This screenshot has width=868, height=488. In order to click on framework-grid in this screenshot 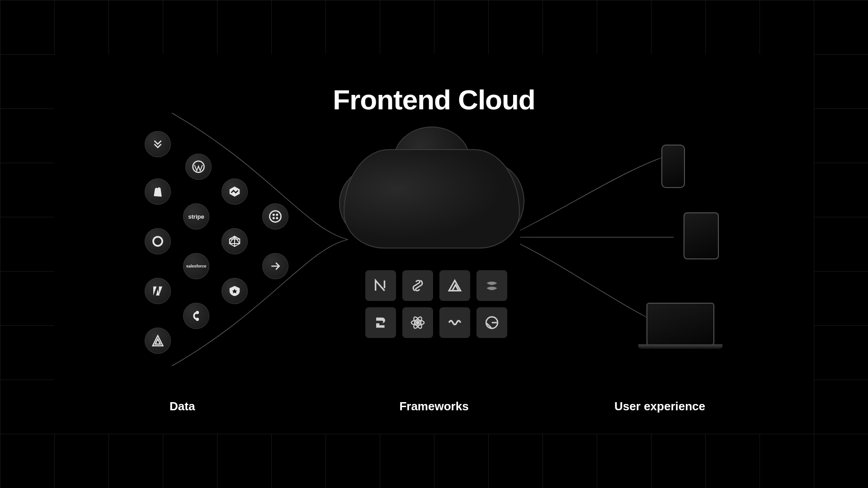, I will do `click(436, 304)`.